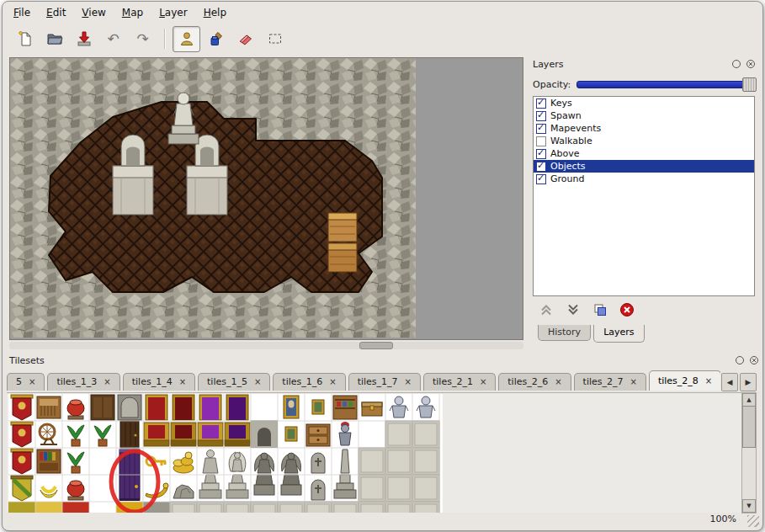  What do you see at coordinates (619, 333) in the screenshot?
I see `tab-layers: Layers` at bounding box center [619, 333].